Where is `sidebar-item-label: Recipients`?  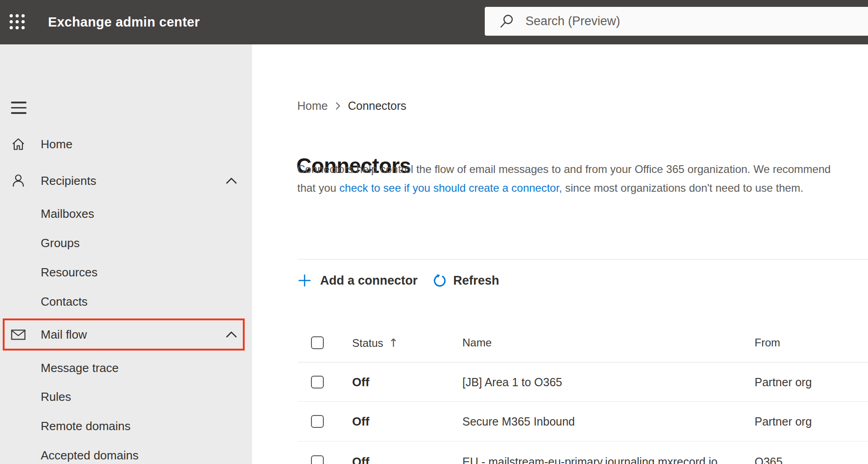 sidebar-item-label: Recipients is located at coordinates (69, 181).